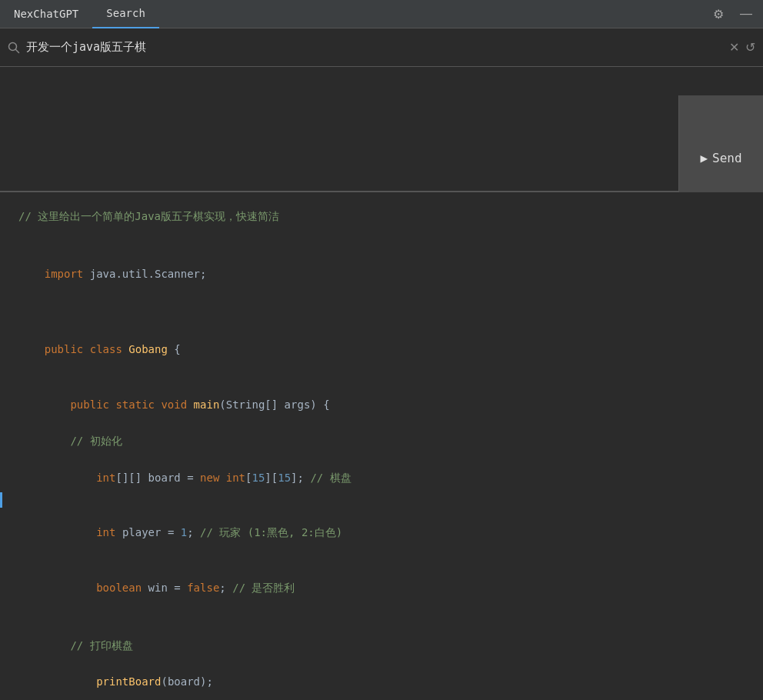  What do you see at coordinates (2, 500) in the screenshot?
I see `left-accent` at bounding box center [2, 500].